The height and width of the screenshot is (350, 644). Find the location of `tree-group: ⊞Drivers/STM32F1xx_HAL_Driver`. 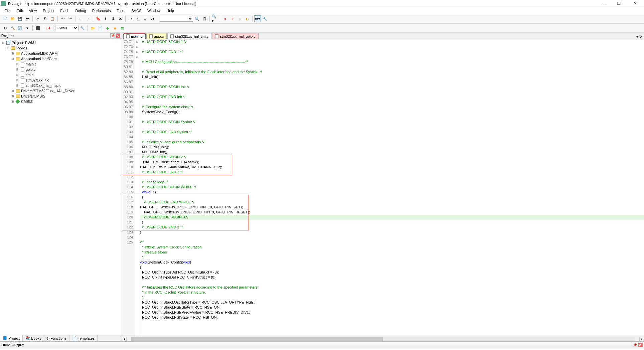

tree-group: ⊞Drivers/STM32F1xx_HAL_Driver is located at coordinates (61, 91).